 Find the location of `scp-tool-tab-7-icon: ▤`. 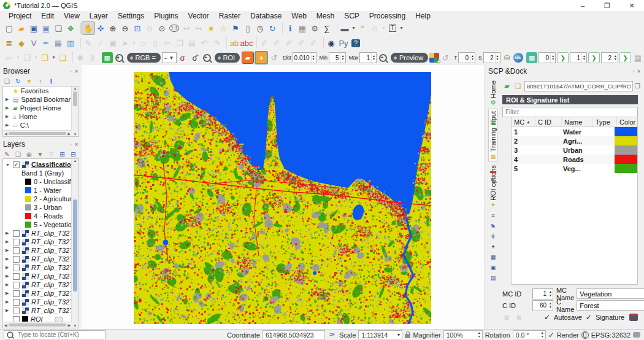

scp-tool-tab-7-icon: ▤ is located at coordinates (493, 279).